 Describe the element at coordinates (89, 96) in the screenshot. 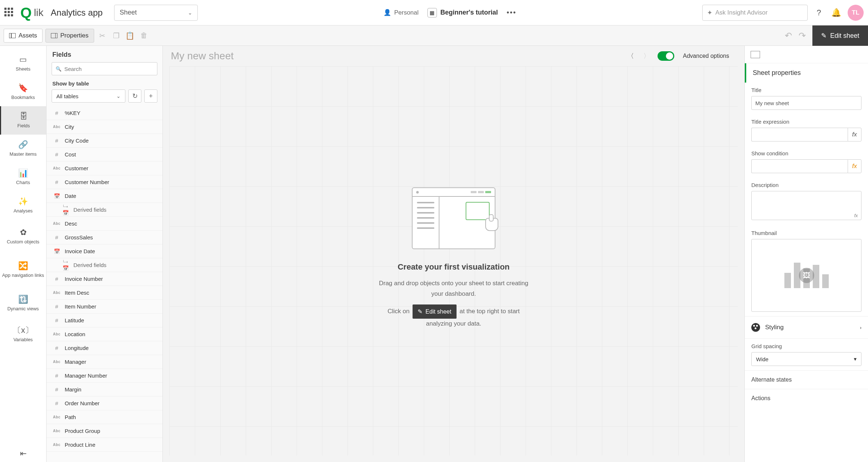

I see `tables-dropdown: All tables ⌄` at that location.